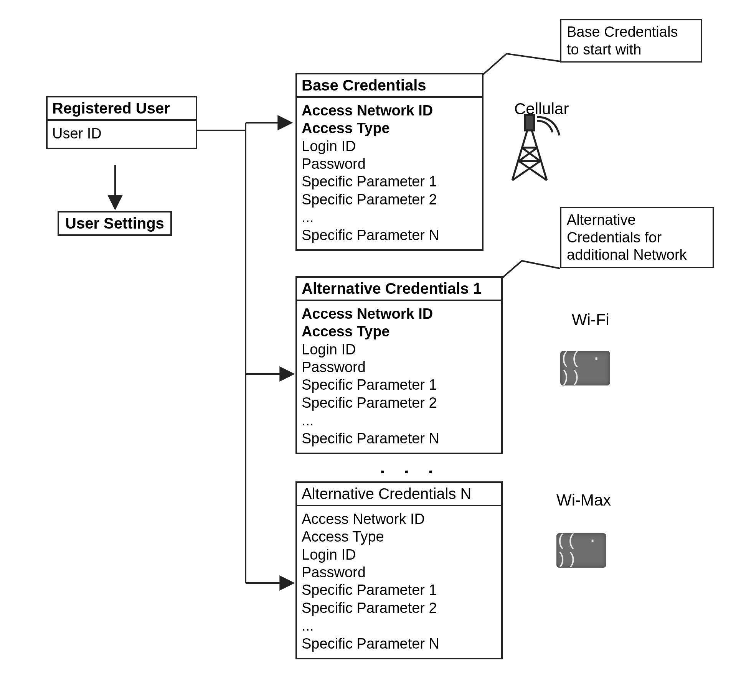 The width and height of the screenshot is (736, 700). What do you see at coordinates (389, 164) in the screenshot?
I see `base-password: Password` at bounding box center [389, 164].